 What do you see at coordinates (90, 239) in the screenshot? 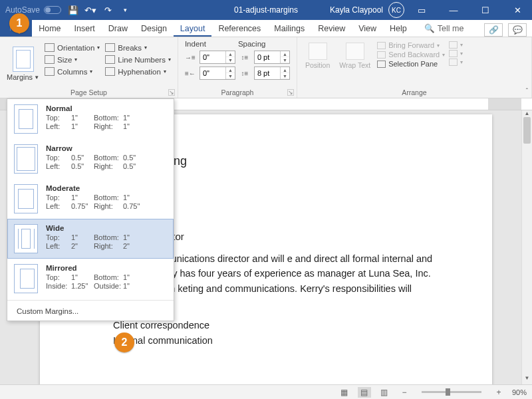
I see `margins-option-wide: Wide Top:1"Bottom:1" Left:2"Right:2"` at bounding box center [90, 239].